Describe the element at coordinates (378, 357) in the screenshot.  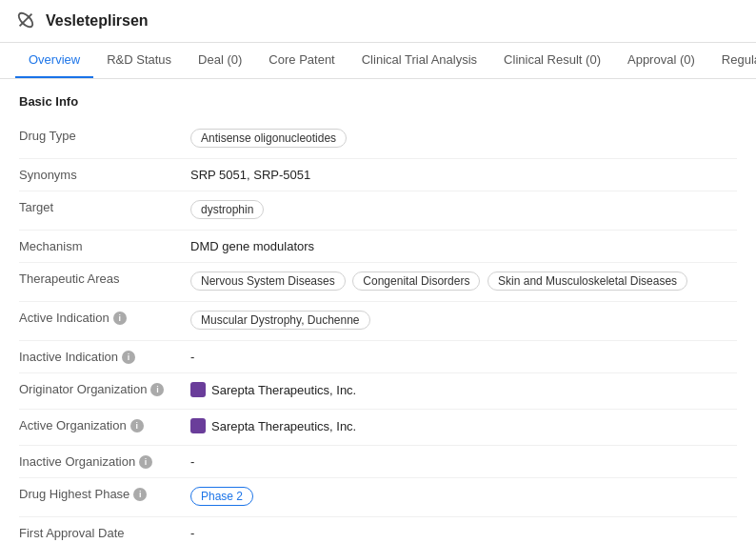
I see `inactive-indication-row: Inactive Indication i -` at that location.